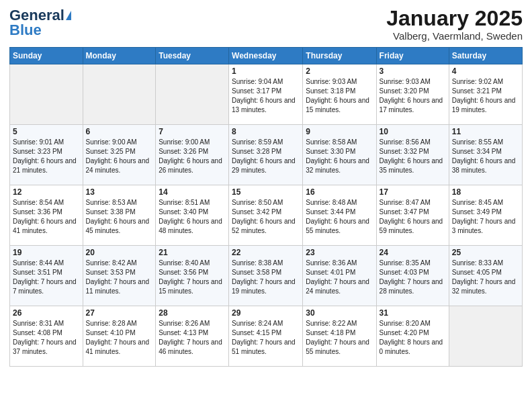  Describe the element at coordinates (46, 253) in the screenshot. I see `day-number: 19` at that location.